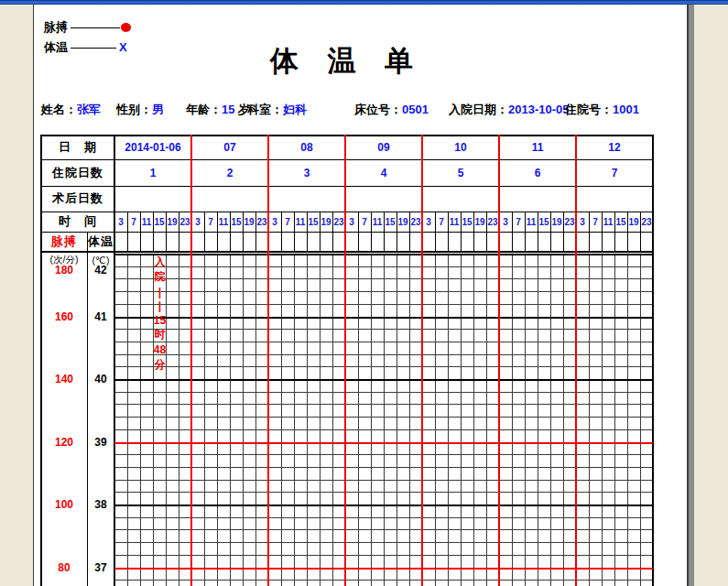 This screenshot has height=586, width=728. I want to click on hospital-days-cell: 1, so click(153, 172).